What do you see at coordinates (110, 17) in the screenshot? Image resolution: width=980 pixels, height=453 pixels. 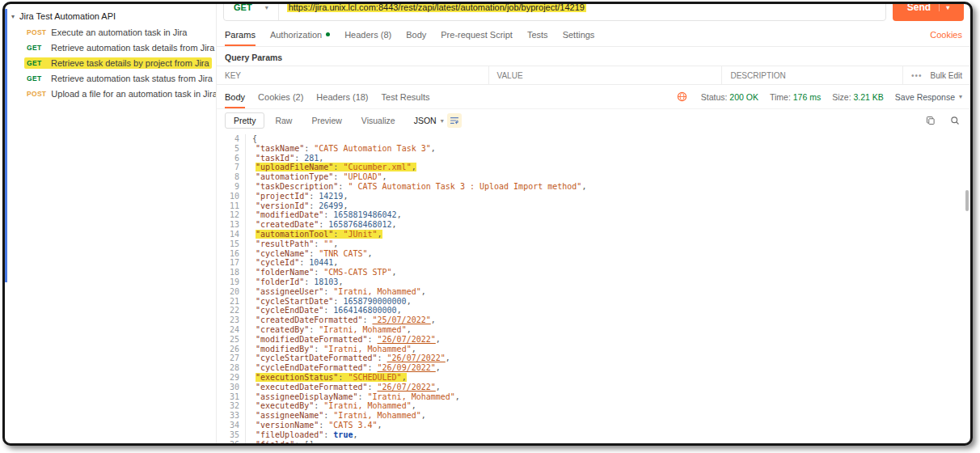 I see `collection-row: ▾ Jira Test Automation API` at bounding box center [110, 17].